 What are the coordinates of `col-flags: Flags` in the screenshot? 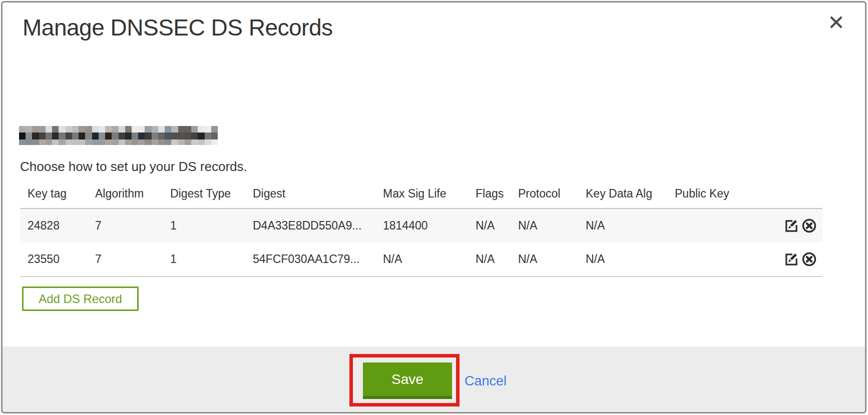 It's located at (490, 195).